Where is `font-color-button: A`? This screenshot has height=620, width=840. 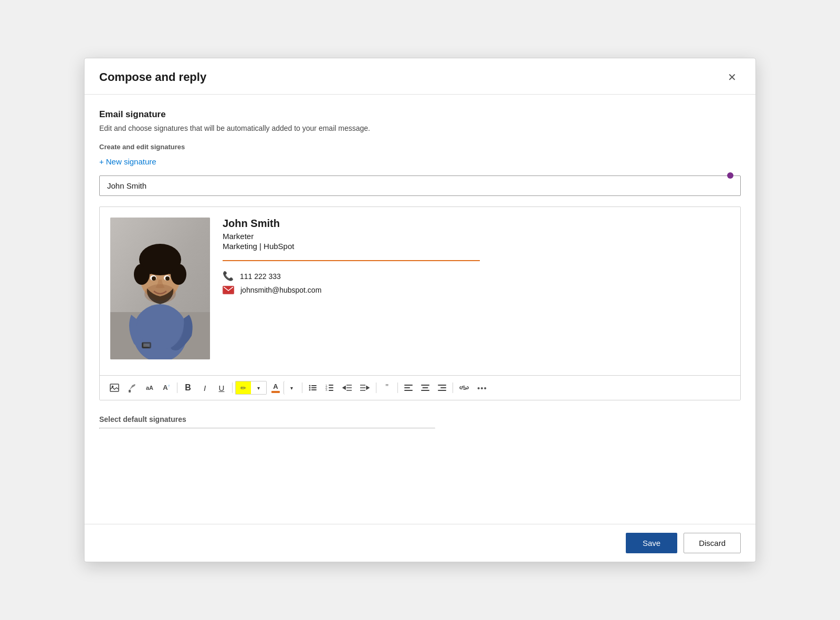 font-color-button: A is located at coordinates (276, 388).